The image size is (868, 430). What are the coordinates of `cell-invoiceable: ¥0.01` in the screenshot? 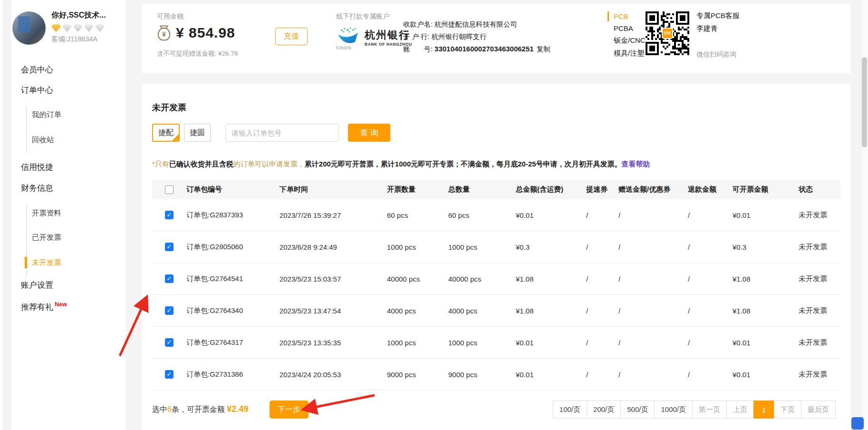 It's located at (764, 375).